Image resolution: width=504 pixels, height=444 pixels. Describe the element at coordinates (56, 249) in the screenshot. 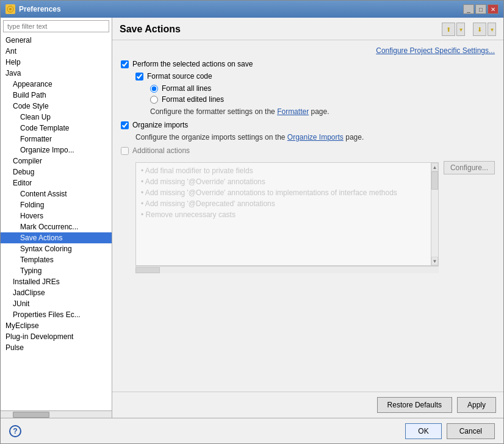

I see `sidebar-item-syntax-coloring: Syntax Coloring` at that location.